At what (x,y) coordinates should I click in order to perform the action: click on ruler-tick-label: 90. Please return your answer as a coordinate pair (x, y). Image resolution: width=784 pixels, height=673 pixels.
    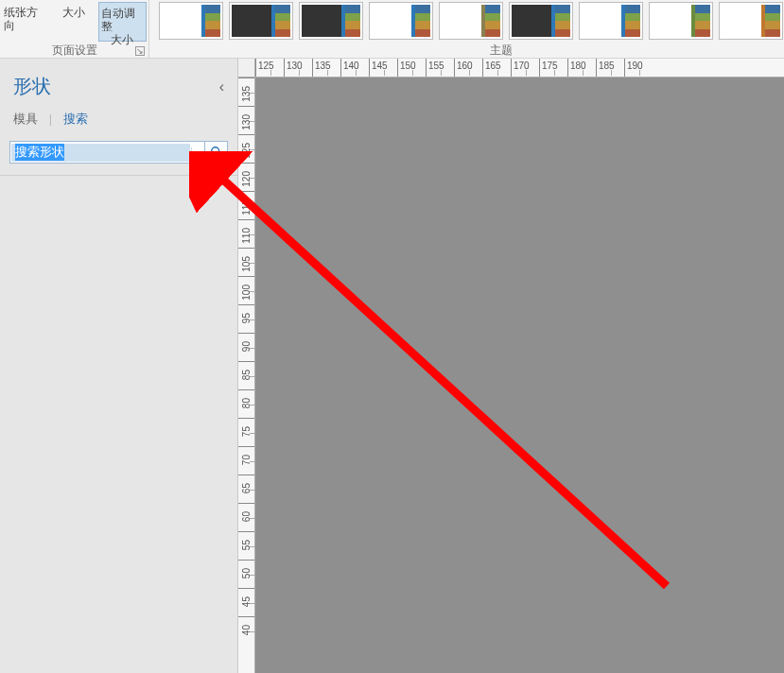
    Looking at the image, I should click on (246, 346).